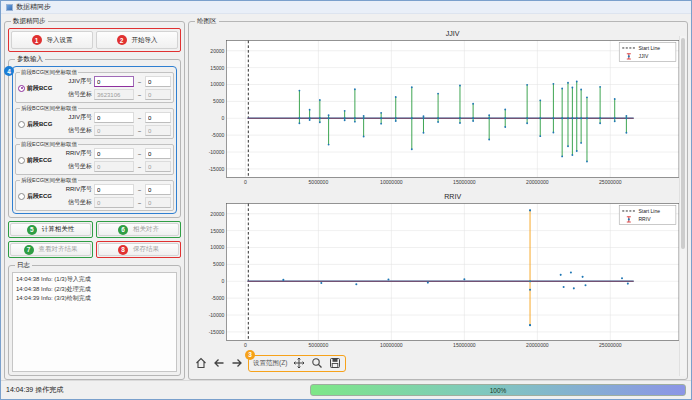 This screenshot has height=400, width=692. I want to click on front-bcg-section: 前段BCG区间坐标取值 前段BCG JJIV序号, so click(94, 86).